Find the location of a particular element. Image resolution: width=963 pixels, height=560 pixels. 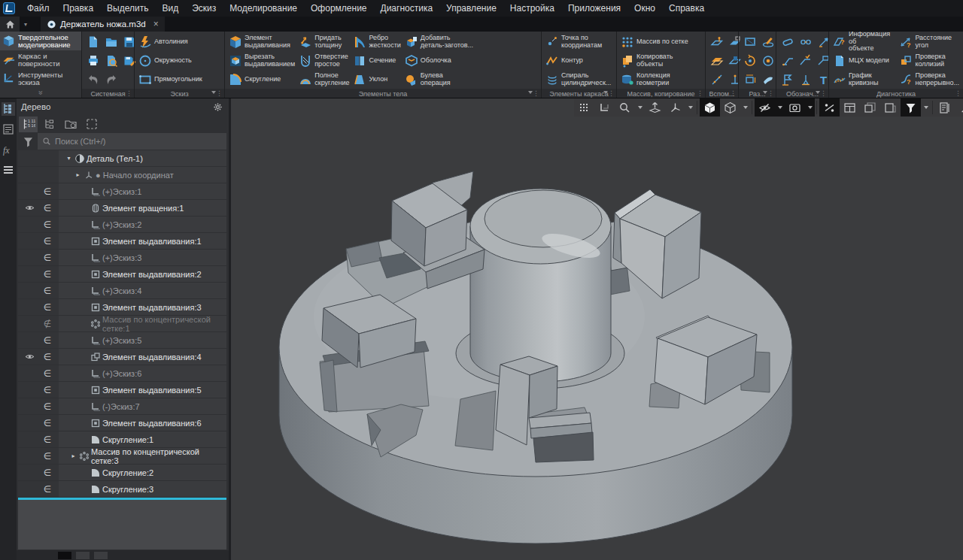

filter-button is located at coordinates (910, 107).